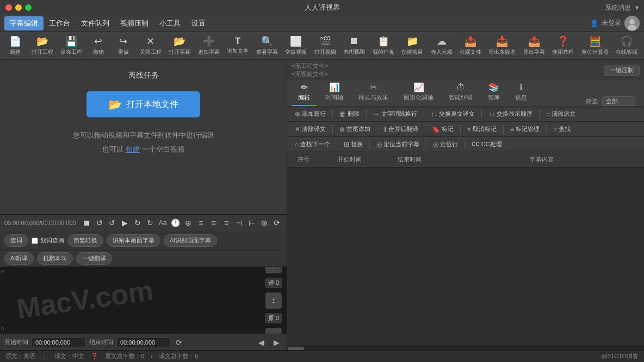 Image resolution: width=644 pixels, height=362 pixels. Describe the element at coordinates (199, 23) in the screenshot. I see `menu-settings: 设置` at that location.